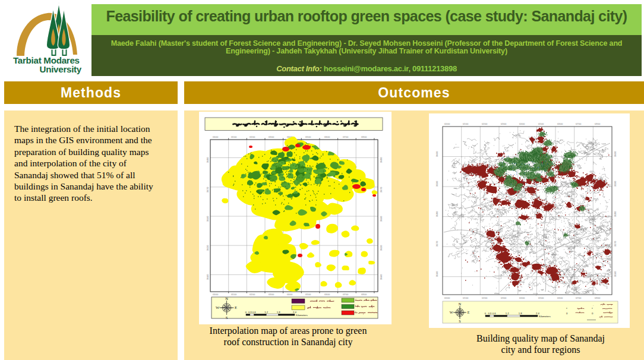 This screenshot has width=644, height=360. Describe the element at coordinates (227, 317) in the screenshot. I see `svg-text: S` at that location.